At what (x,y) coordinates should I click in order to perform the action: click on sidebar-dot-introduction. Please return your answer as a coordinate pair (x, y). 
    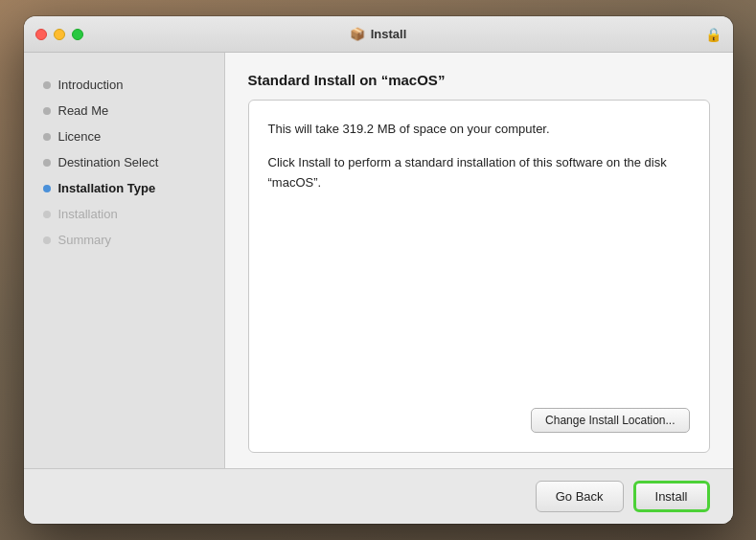
    Looking at the image, I should click on (47, 85).